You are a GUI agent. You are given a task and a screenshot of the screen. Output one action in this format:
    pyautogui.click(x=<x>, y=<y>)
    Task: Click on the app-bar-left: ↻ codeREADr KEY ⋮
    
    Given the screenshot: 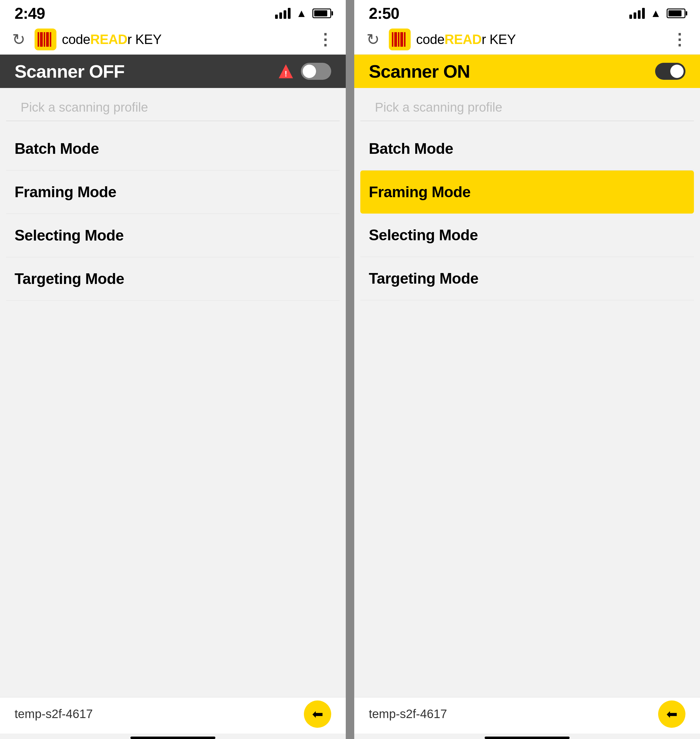 What is the action you would take?
    pyautogui.click(x=173, y=40)
    